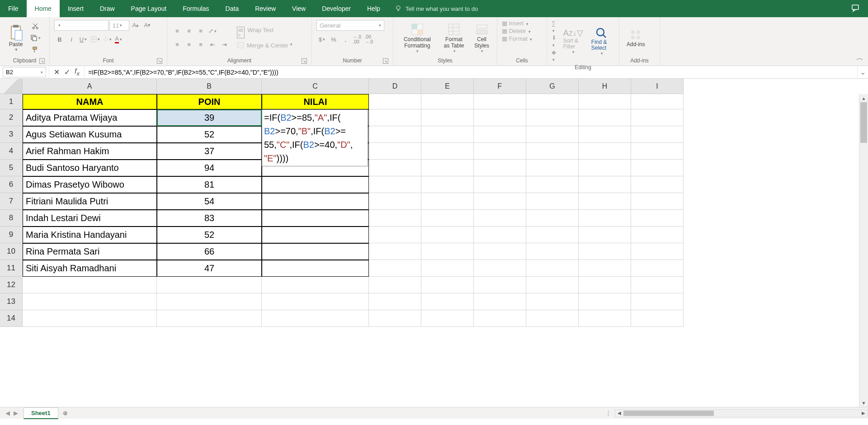 Image resolution: width=868 pixels, height=425 pixels. I want to click on align-left-button: ≡, so click(177, 45).